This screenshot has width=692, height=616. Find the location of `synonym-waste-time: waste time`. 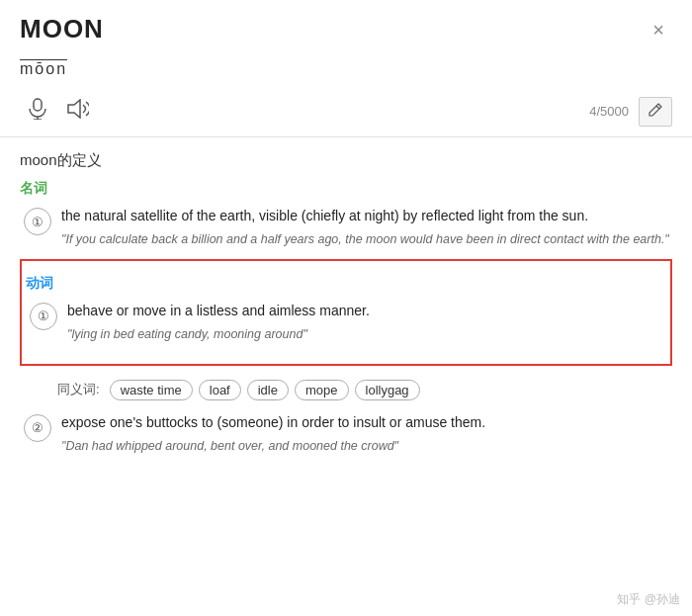

synonym-waste-time: waste time is located at coordinates (151, 390).